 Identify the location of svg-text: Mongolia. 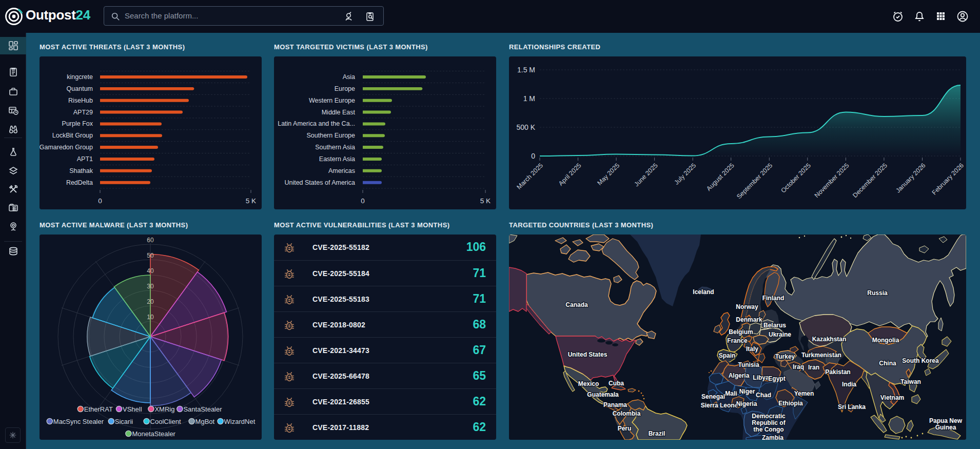
(886, 340).